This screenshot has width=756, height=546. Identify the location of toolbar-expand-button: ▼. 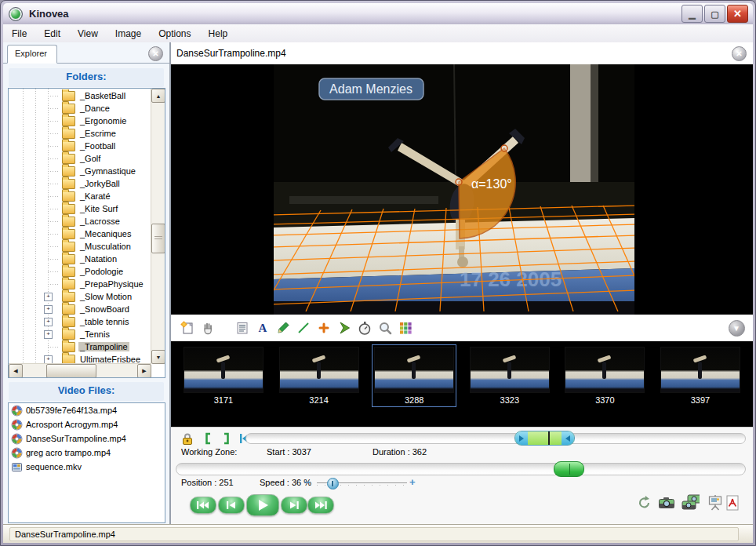
(736, 328).